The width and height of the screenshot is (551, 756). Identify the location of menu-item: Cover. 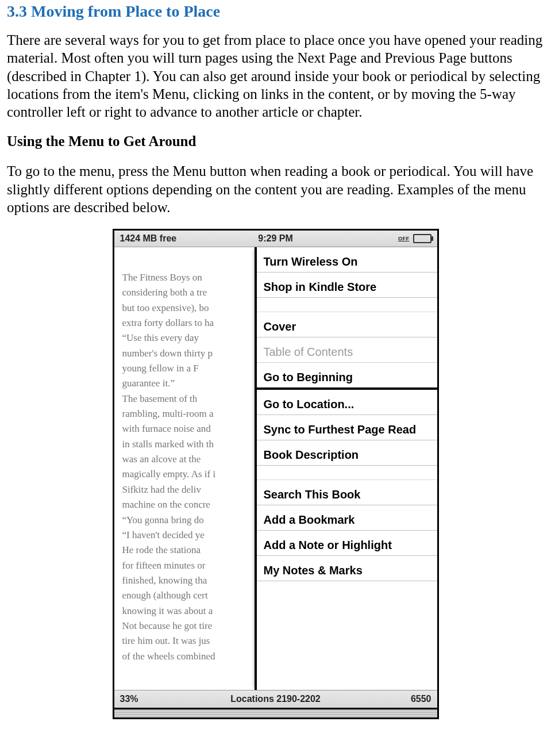
(347, 325).